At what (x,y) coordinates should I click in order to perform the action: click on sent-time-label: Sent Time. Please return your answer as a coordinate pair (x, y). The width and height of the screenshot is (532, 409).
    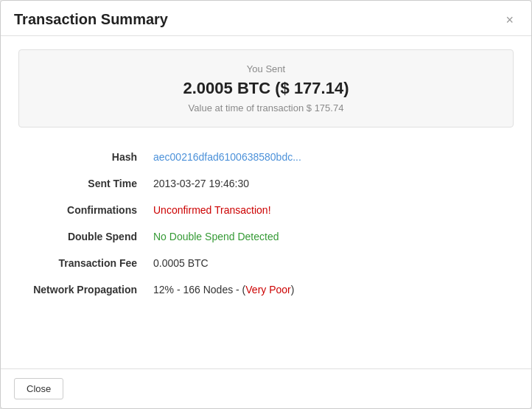
    Looking at the image, I should click on (83, 183).